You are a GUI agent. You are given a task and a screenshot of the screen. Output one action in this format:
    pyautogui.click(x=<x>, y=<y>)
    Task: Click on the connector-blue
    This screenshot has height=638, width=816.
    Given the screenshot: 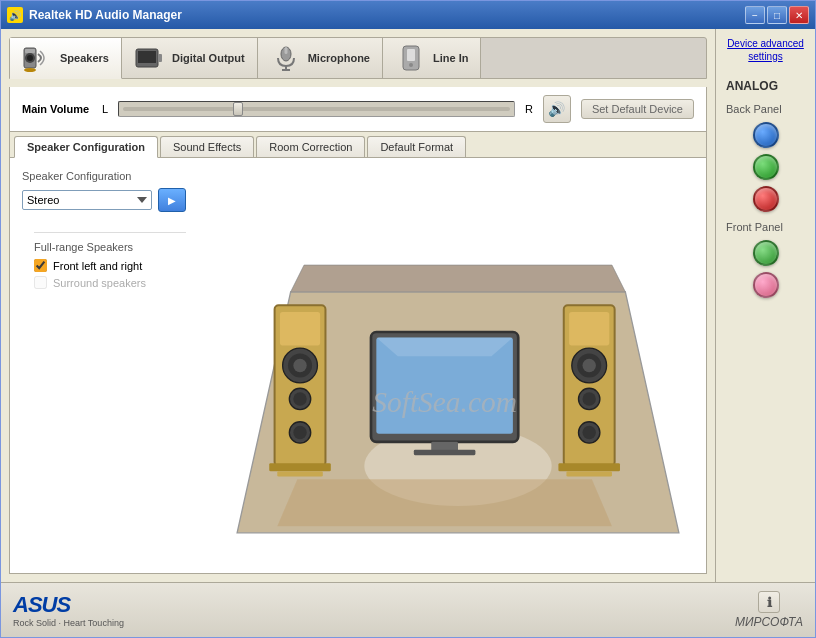 What is the action you would take?
    pyautogui.click(x=766, y=135)
    